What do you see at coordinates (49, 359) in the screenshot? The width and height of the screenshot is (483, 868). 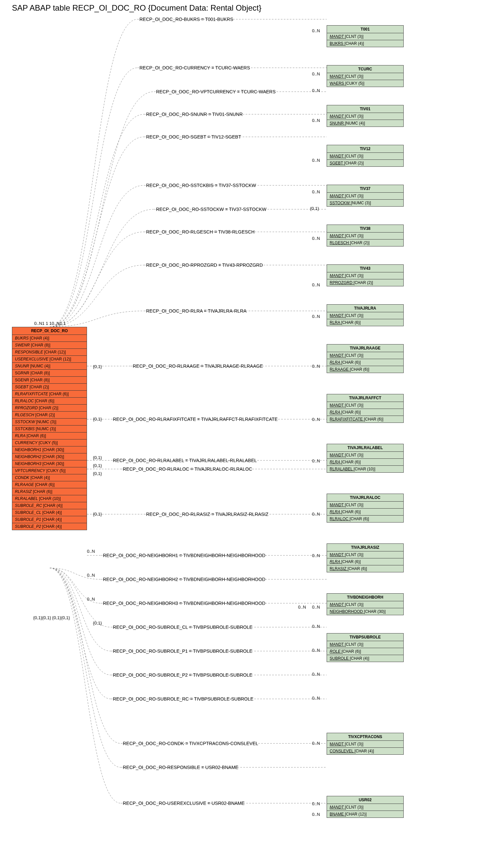 I see `field-userexclusive: USEREXCLUSIVE [CHAR (12)]` at bounding box center [49, 359].